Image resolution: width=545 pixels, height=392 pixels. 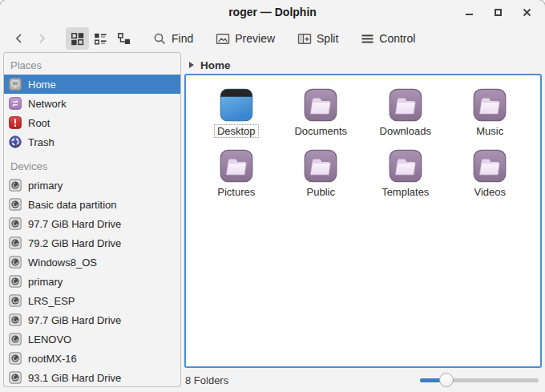 What do you see at coordinates (123, 38) in the screenshot?
I see `tree-view-button` at bounding box center [123, 38].